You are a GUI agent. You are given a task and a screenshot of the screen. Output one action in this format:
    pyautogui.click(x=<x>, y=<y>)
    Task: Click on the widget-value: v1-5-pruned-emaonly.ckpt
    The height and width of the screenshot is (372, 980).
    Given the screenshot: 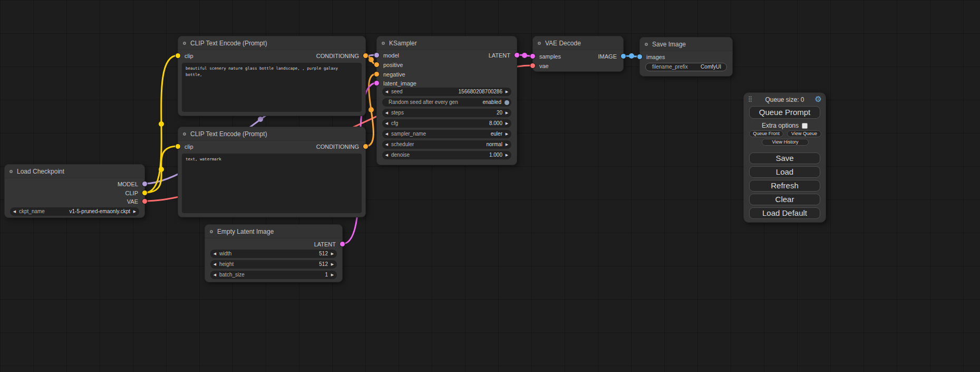 What is the action you would take?
    pyautogui.click(x=100, y=212)
    